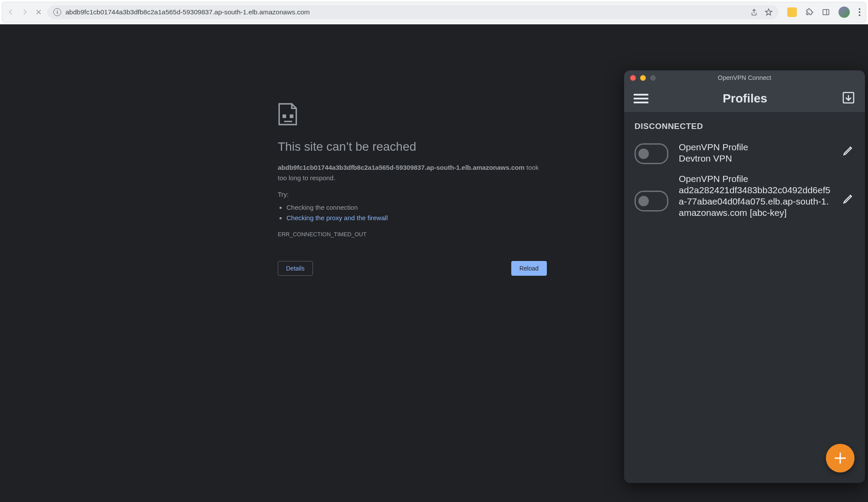 The image size is (868, 502). Describe the element at coordinates (412, 268) in the screenshot. I see `error-buttons: Details Reload` at that location.